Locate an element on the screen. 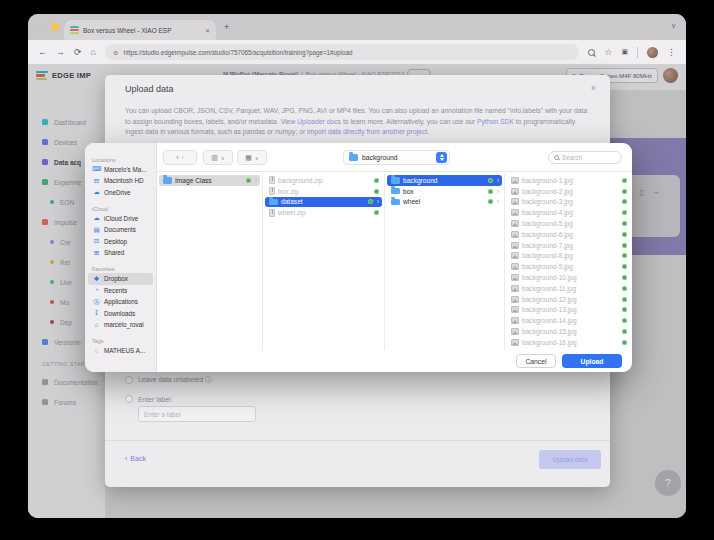 The width and height of the screenshot is (714, 540). python-sdk-link: Python SDK is located at coordinates (496, 122).